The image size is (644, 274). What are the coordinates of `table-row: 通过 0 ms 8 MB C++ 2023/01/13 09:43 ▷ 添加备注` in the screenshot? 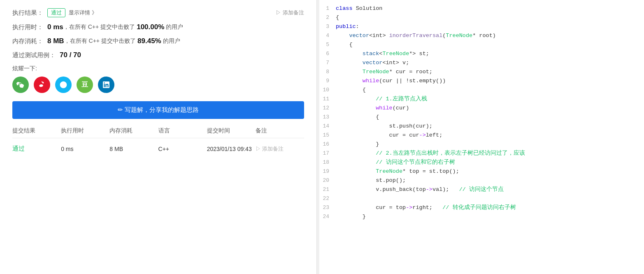 It's located at (158, 149).